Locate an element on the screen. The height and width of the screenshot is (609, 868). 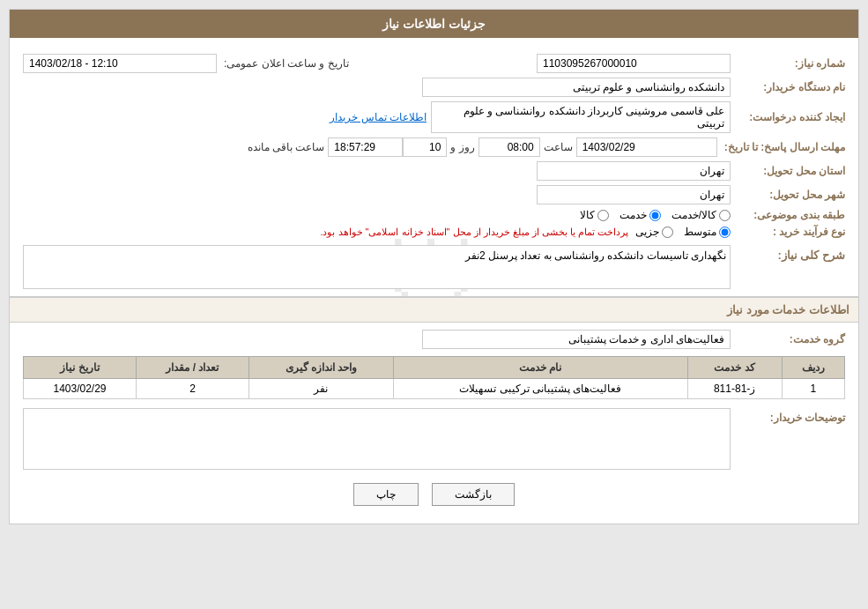
category-radio-group: کالا/خدمت خدمت کالا is located at coordinates (656, 215).